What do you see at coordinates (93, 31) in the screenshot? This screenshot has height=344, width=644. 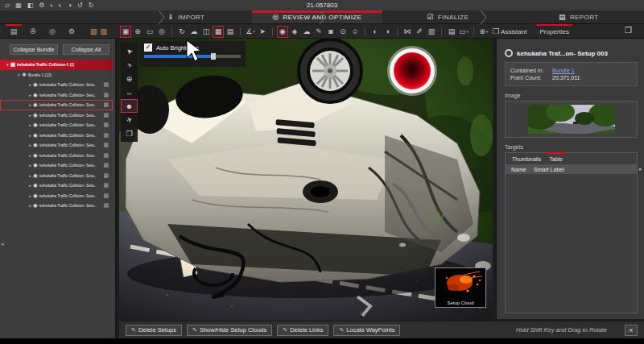 I see `toggle-image-list-icon: ▧` at bounding box center [93, 31].